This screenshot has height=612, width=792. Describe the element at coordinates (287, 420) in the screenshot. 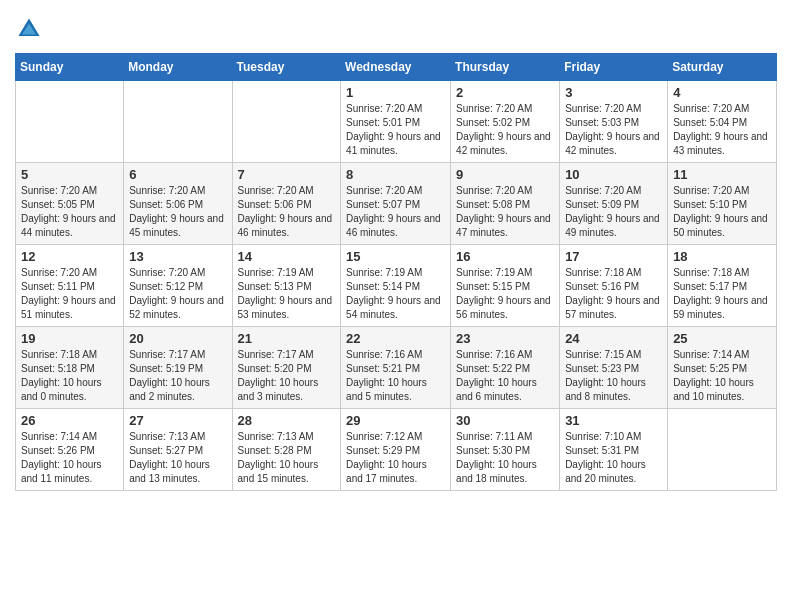

I see `day-number: 28` at that location.